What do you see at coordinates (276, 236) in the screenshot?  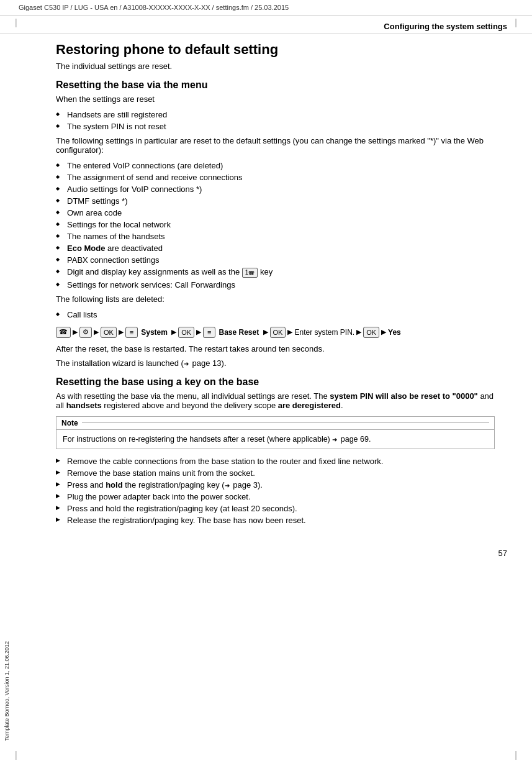 I see `list-item: The names of the handsets` at bounding box center [276, 236].